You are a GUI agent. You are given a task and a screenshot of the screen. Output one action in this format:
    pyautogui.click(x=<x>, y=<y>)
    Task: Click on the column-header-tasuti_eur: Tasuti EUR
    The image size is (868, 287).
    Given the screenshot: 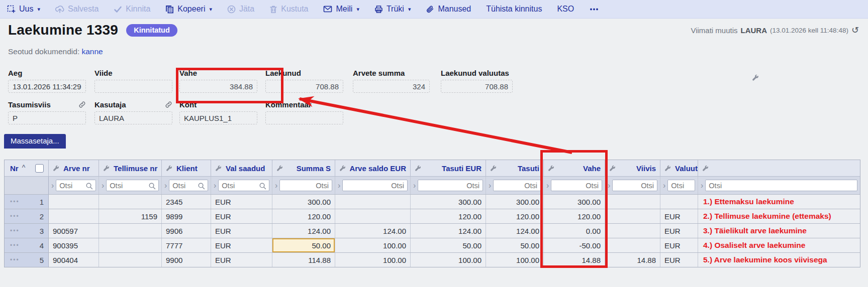 What is the action you would take?
    pyautogui.click(x=448, y=168)
    